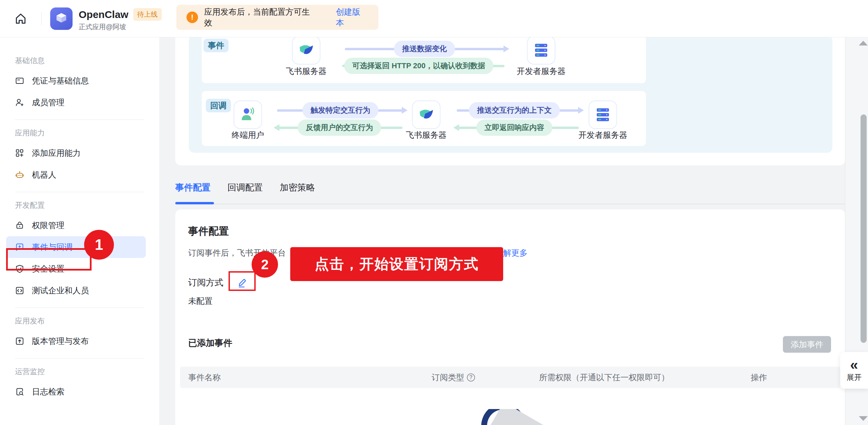 Image resolution: width=868 pixels, height=425 pixels. I want to click on sidebar-item-label: 测试企业和人员, so click(60, 291).